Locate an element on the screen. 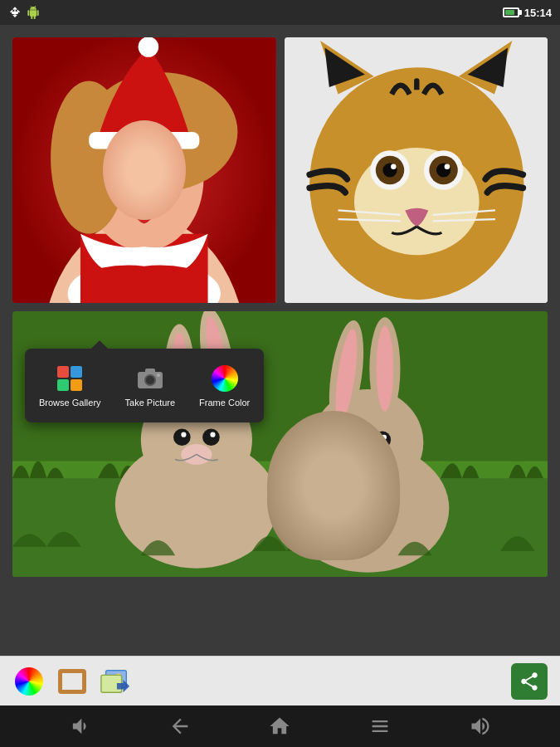  volume-up-icon is located at coordinates (480, 726).